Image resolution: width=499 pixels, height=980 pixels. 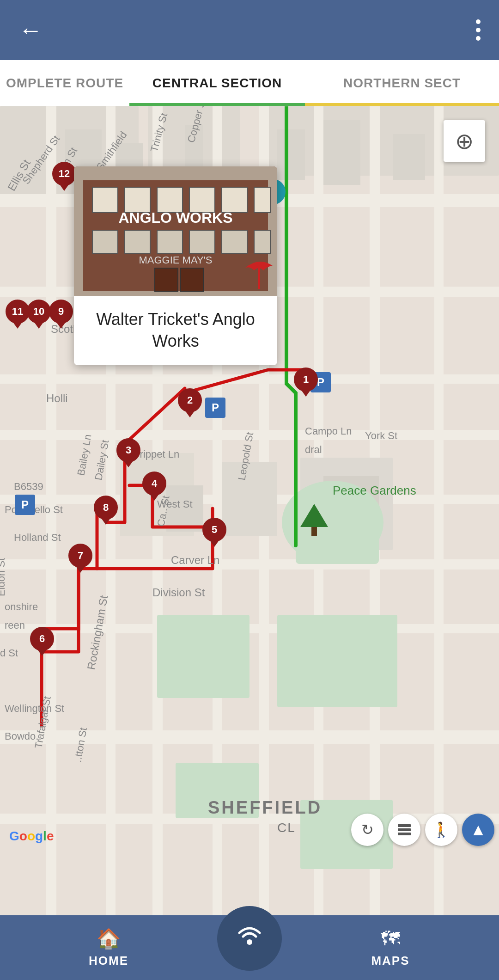 What do you see at coordinates (390, 961) in the screenshot?
I see `maps-label: MAPS` at bounding box center [390, 961].